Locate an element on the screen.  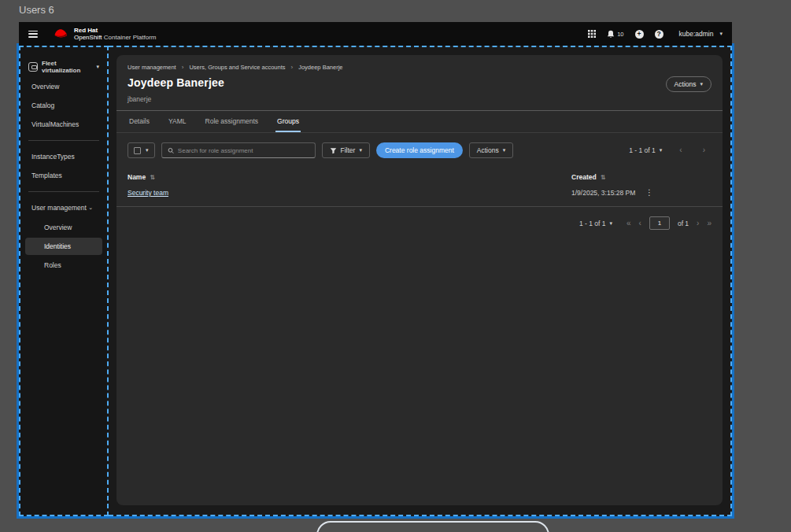
sidebar-item-um-roles: Roles is located at coordinates (64, 265).